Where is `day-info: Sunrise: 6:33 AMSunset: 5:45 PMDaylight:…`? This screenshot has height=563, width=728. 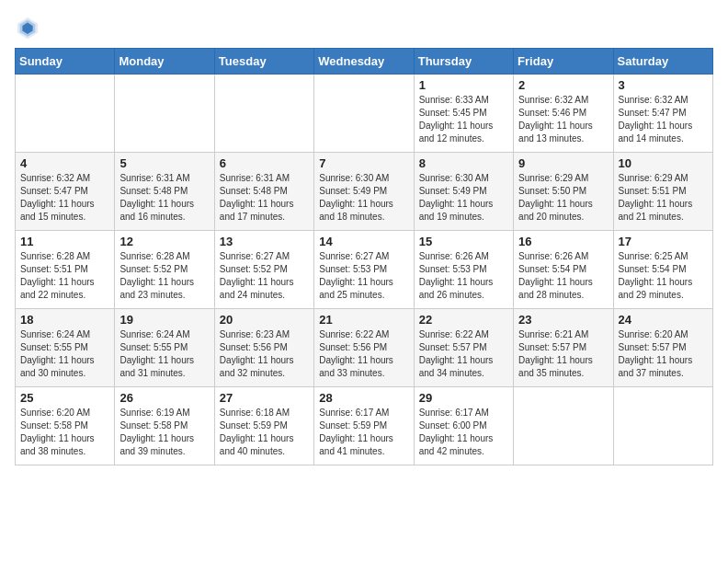
day-info: Sunrise: 6:33 AMSunset: 5:45 PMDaylight:… is located at coordinates (463, 120).